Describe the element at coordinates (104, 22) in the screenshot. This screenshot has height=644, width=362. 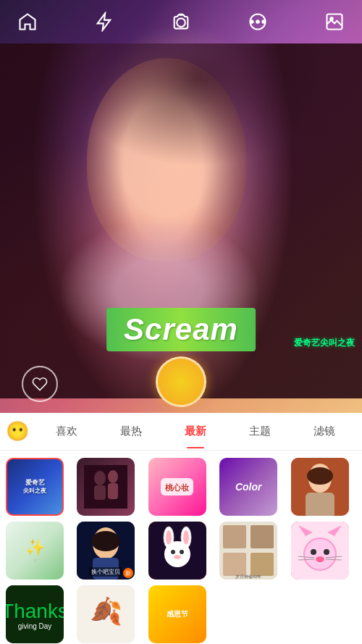
I see `flash-button` at that location.